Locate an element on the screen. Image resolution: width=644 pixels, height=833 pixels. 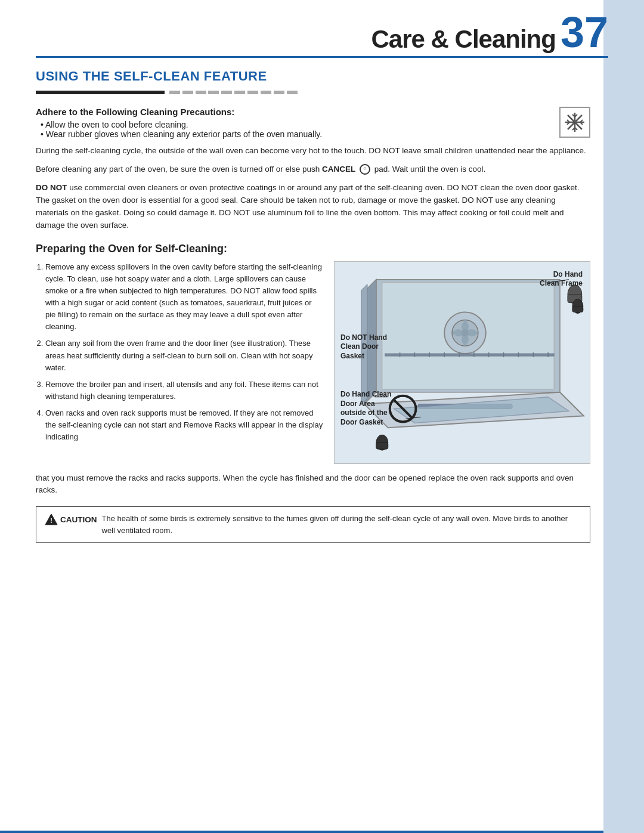
bottom-border is located at coordinates (302, 832).